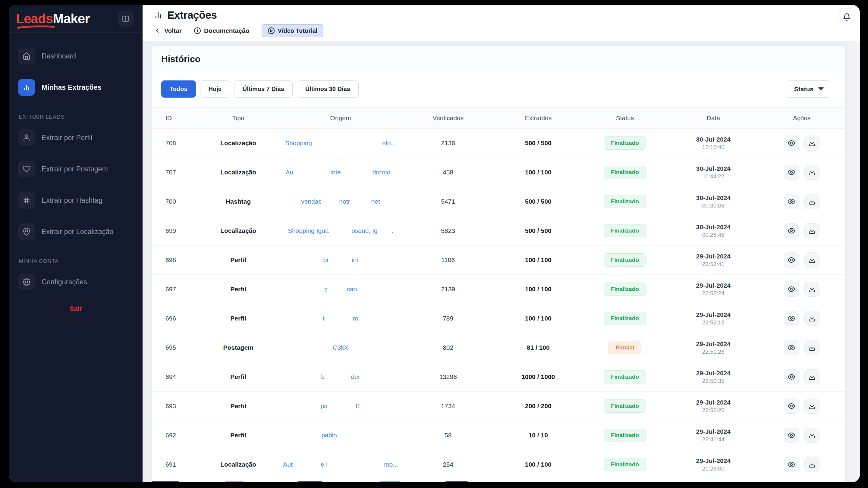 The height and width of the screenshot is (488, 868). I want to click on logout-link: Sair, so click(76, 308).